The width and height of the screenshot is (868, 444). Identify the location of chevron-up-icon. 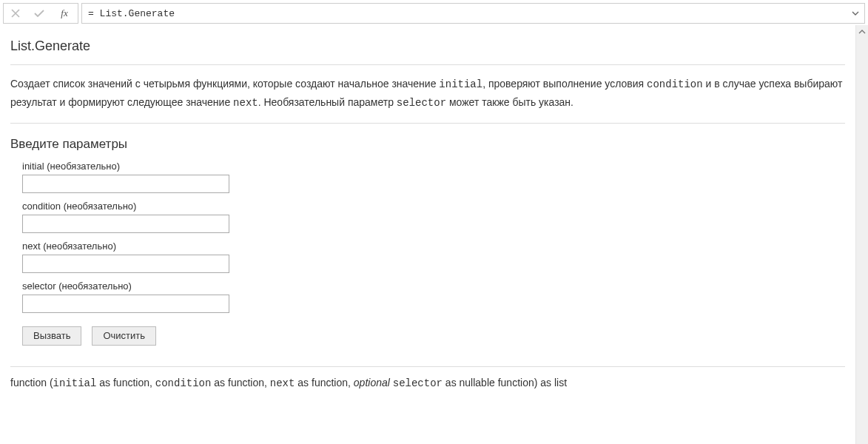
(862, 32).